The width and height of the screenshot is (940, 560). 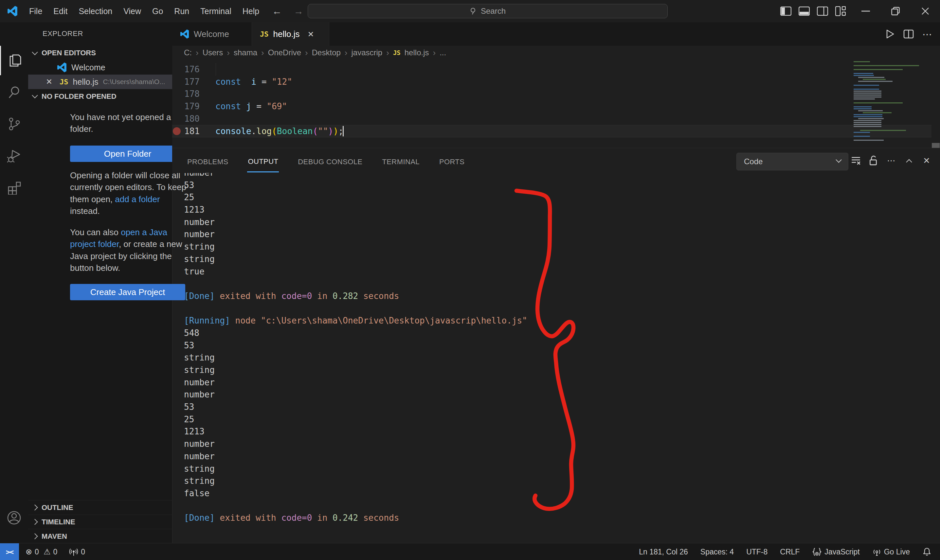 I want to click on layout-controls, so click(x=813, y=11).